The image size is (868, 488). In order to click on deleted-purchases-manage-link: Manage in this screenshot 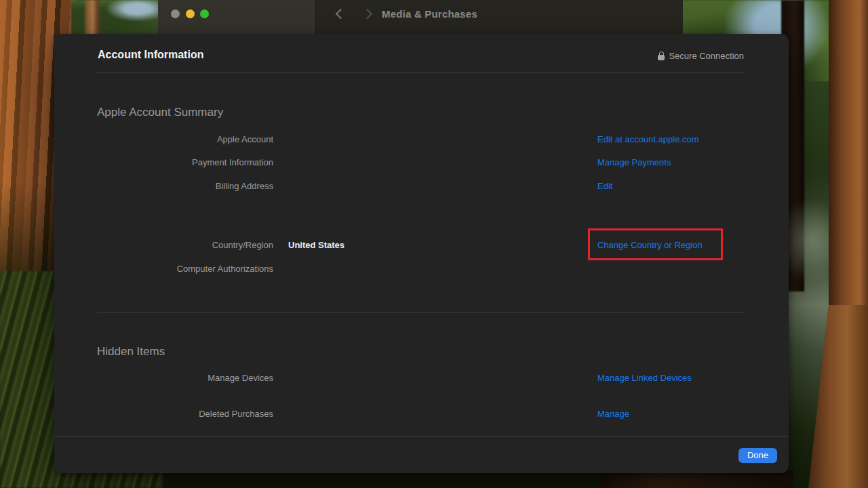, I will do `click(613, 414)`.